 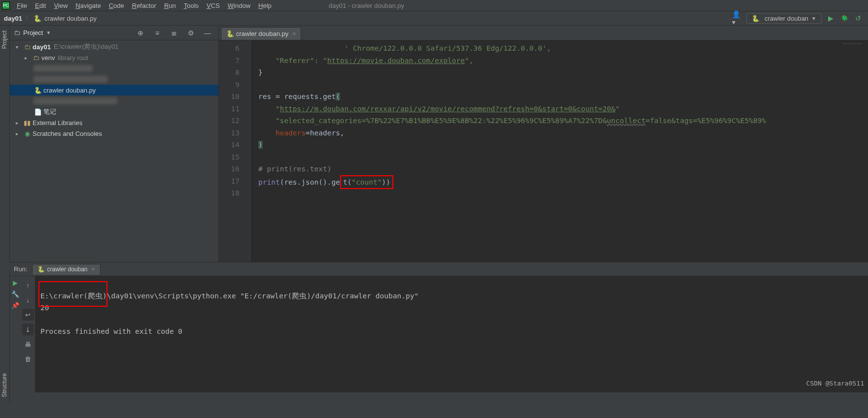 What do you see at coordinates (858, 18) in the screenshot?
I see `run-with-coverage-button: ↺` at bounding box center [858, 18].